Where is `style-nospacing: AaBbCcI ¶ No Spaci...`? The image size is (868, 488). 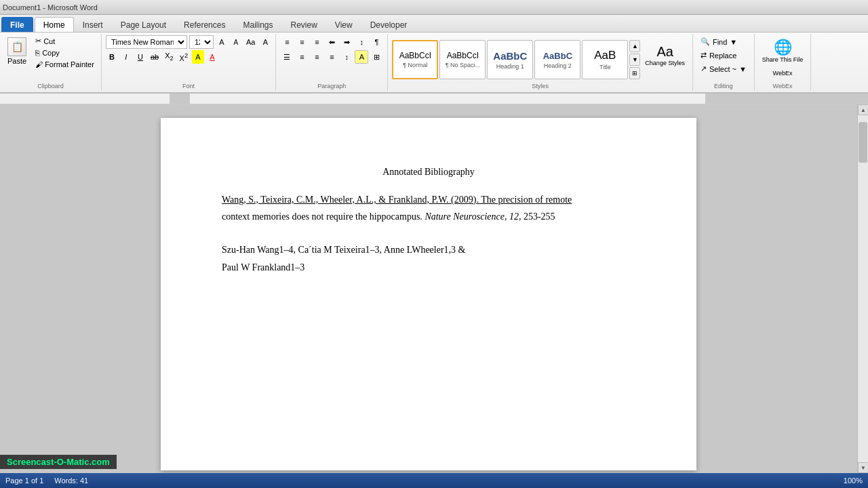 style-nospacing: AaBbCcI ¶ No Spaci... is located at coordinates (462, 60).